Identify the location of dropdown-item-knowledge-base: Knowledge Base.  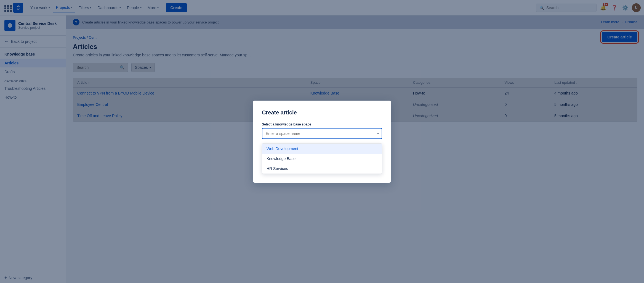
(322, 159).